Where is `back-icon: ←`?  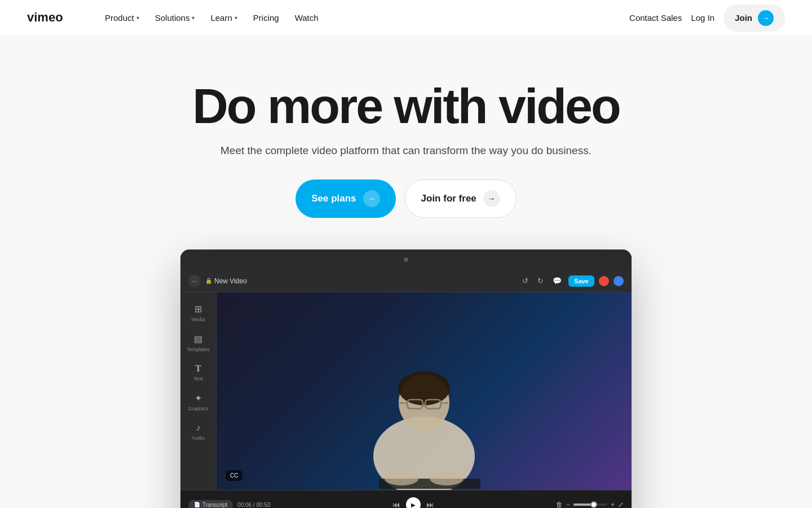 back-icon: ← is located at coordinates (195, 281).